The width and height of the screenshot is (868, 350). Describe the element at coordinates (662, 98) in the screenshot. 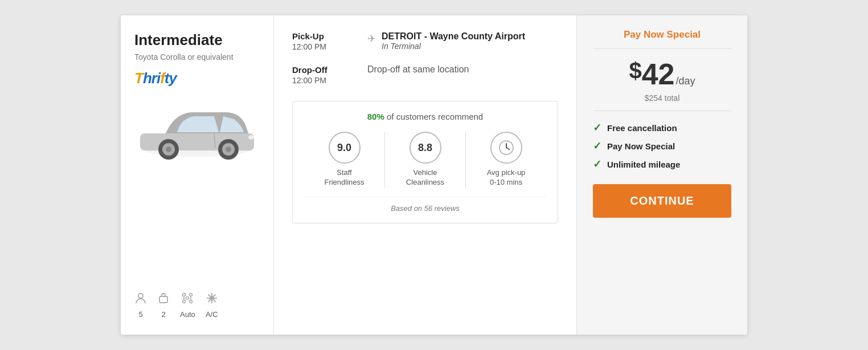

I see `price-total: $254 total` at that location.